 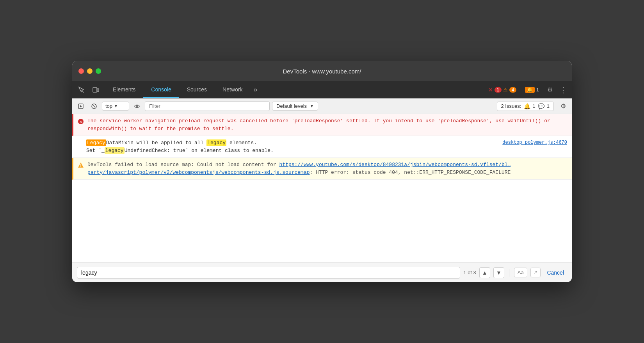 I want to click on traffic-lights, so click(x=90, y=71).